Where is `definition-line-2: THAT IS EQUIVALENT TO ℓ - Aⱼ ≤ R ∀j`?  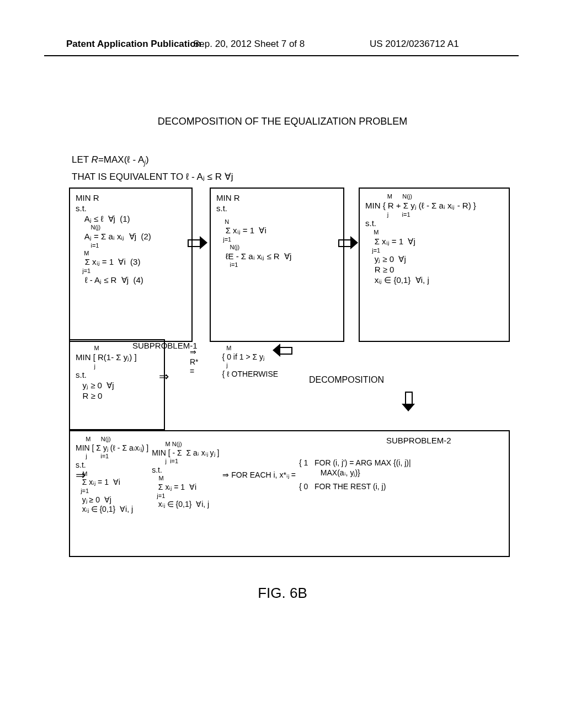
definition-line-2: THAT IS EQUIVALENT TO ℓ - Aⱼ ≤ R ∀j is located at coordinates (152, 176).